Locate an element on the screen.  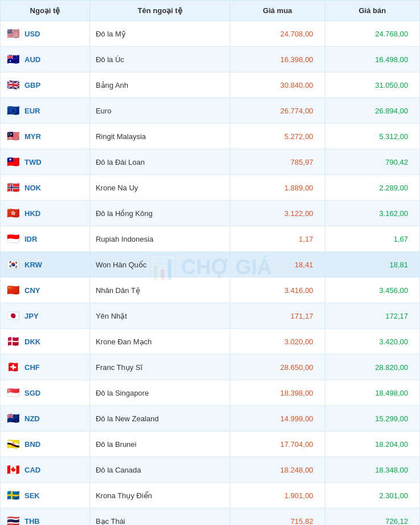
table-row: 🇪🇺 EUR Euro26.774,0026.894,00 is located at coordinates (210, 111).